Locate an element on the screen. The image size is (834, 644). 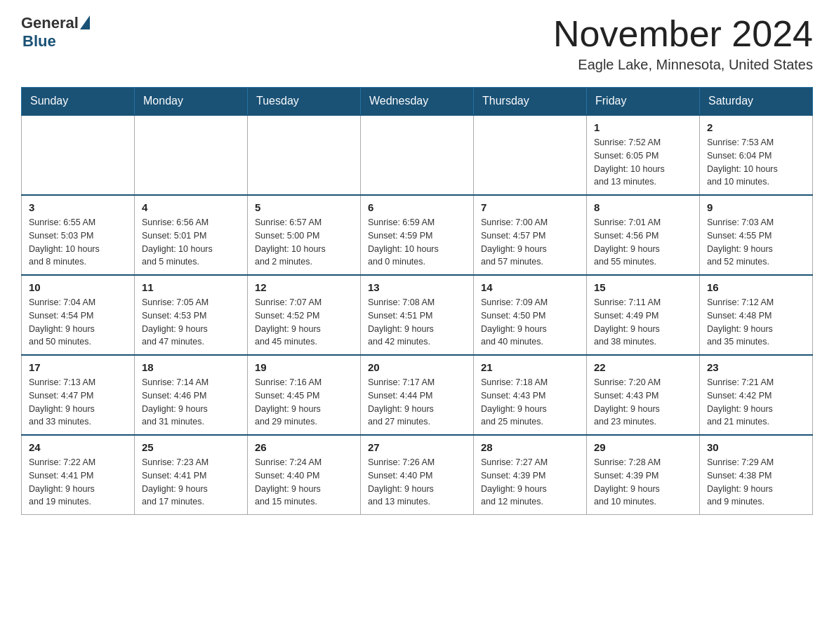
calendar-cell: 8Sunrise: 7:01 AMSunset: 4:56 PMDaylight… is located at coordinates (643, 235).